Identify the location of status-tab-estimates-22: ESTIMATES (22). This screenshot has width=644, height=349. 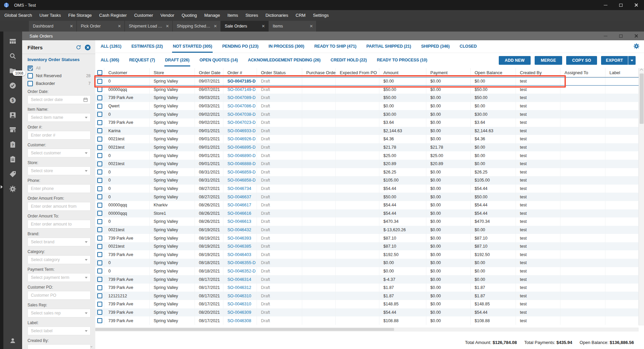
(147, 48).